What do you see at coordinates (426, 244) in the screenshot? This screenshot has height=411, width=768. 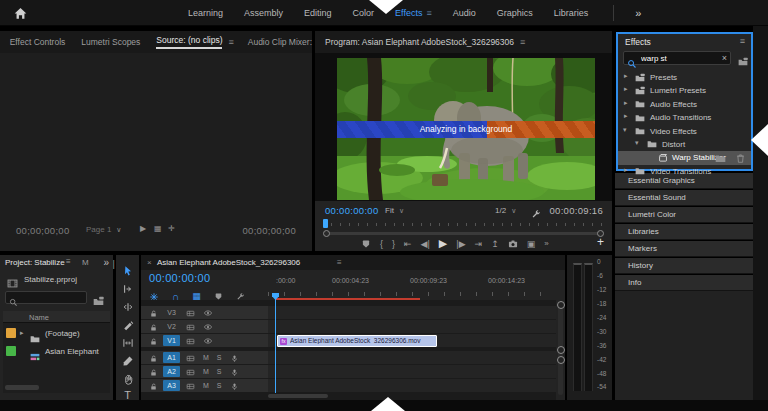 I see `step-back-button: ◀|` at bounding box center [426, 244].